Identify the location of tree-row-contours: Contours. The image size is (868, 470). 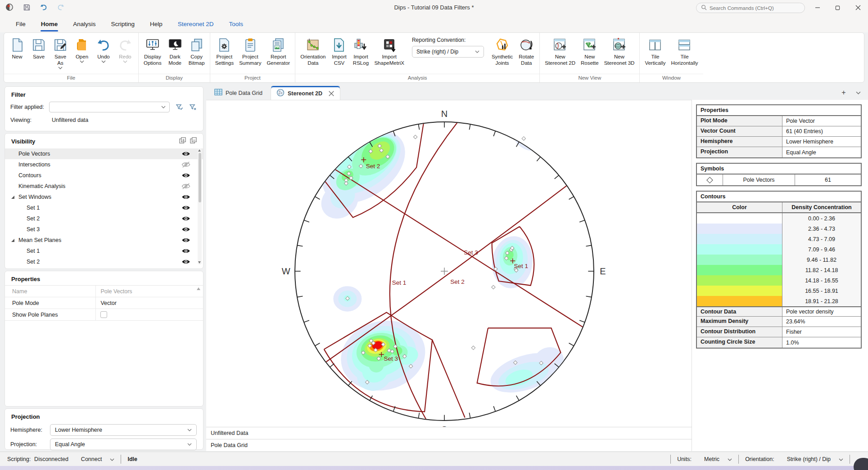
(104, 175).